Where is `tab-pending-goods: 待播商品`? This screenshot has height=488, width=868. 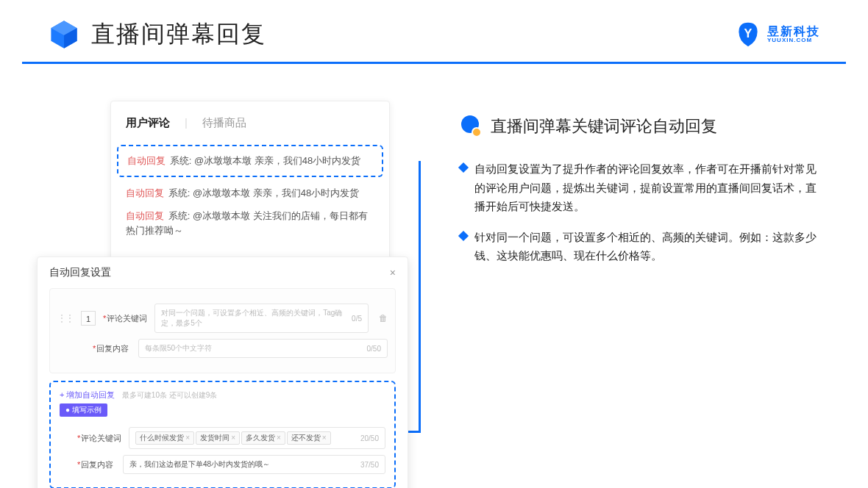 tab-pending-goods: 待播商品 is located at coordinates (224, 123).